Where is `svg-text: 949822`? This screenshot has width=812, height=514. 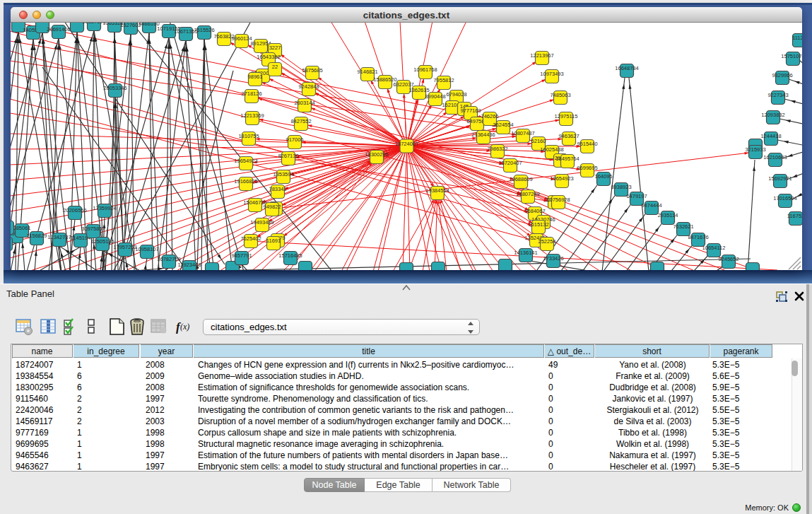
svg-text: 949822 is located at coordinates (271, 206).